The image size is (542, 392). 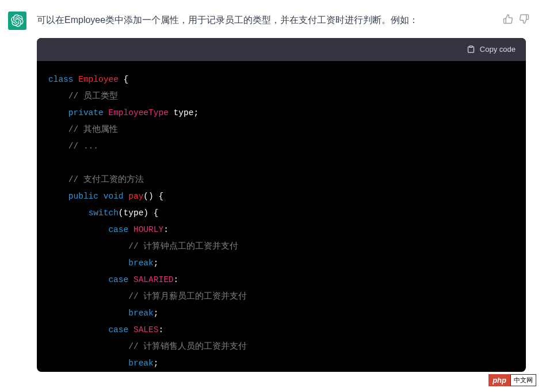 I want to click on code-line: case HOURLY:, so click(x=281, y=230).